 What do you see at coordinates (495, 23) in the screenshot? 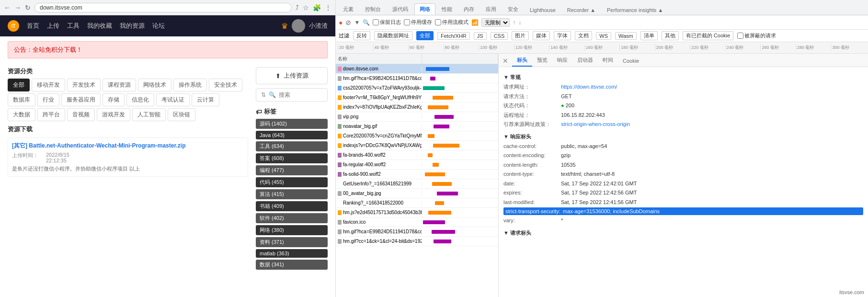
I see `throttle-select: 无限制` at bounding box center [495, 23].